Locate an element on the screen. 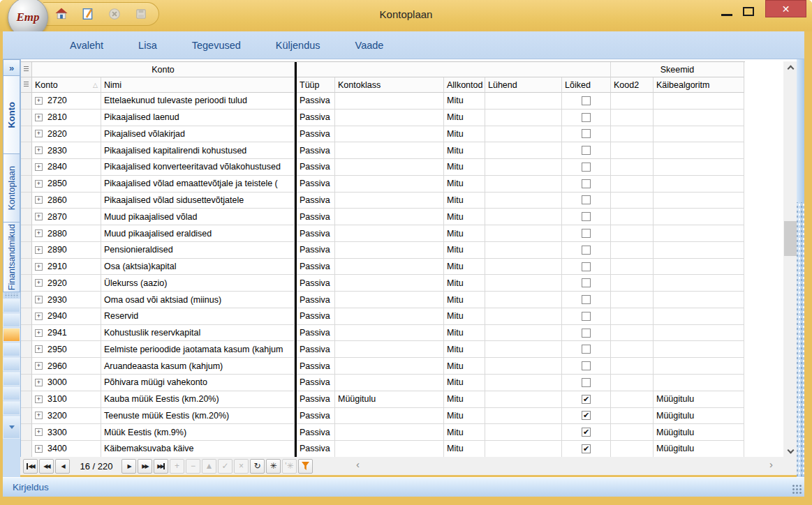 This screenshot has width=812, height=505. resize-grip-icon is located at coordinates (797, 490).